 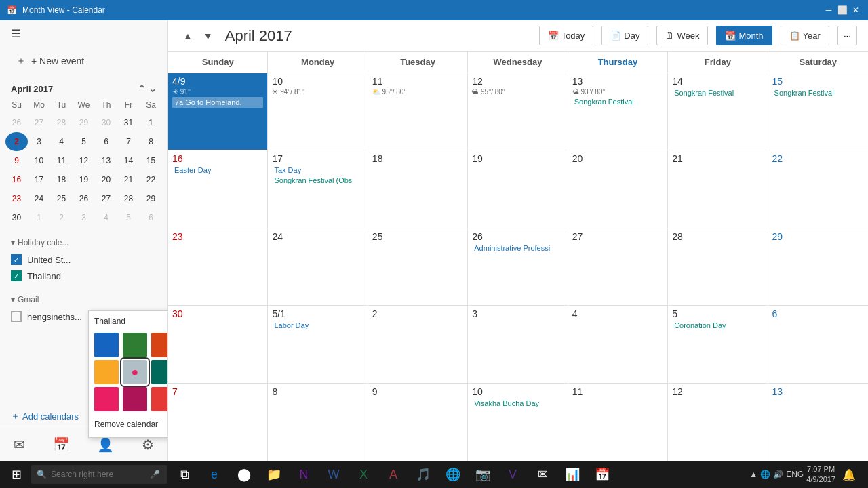 I want to click on event-songkran-obs: Songkran Festival (Obs, so click(x=317, y=180).